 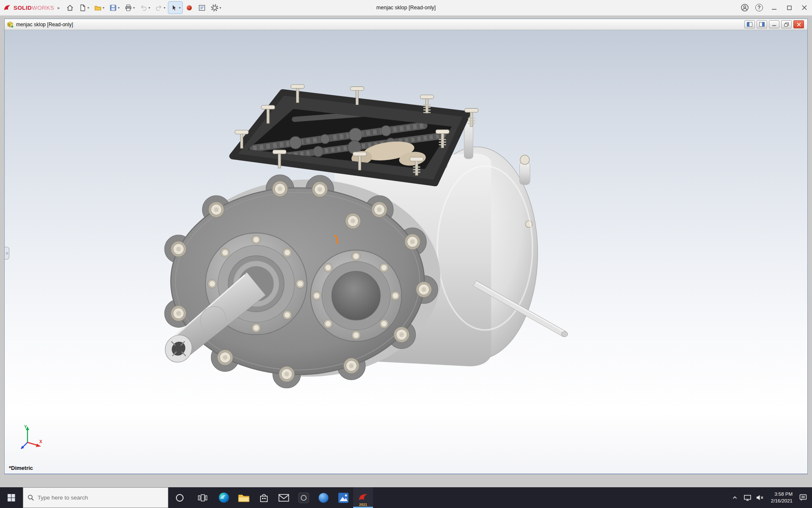 I want to click on new-document-button: ▾, so click(x=84, y=8).